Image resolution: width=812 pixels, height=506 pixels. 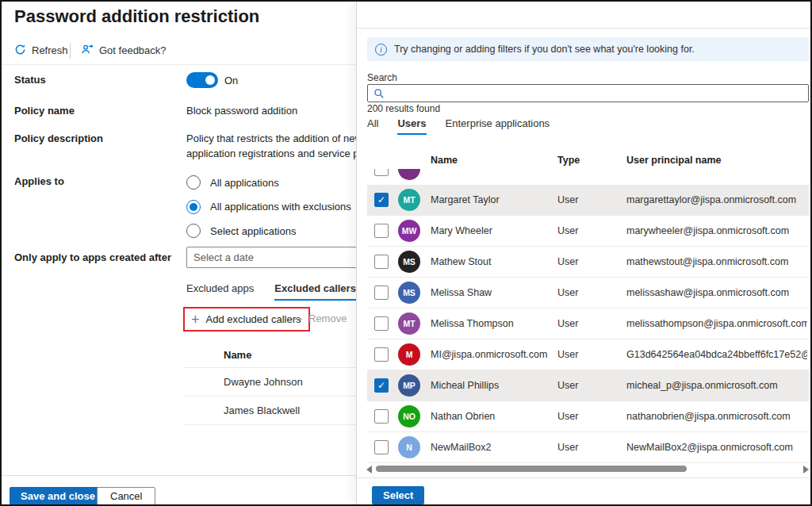 What do you see at coordinates (717, 355) in the screenshot?
I see `user-upn: G13d642564ea04bdca24bbeff6fc17e52@jis` at bounding box center [717, 355].